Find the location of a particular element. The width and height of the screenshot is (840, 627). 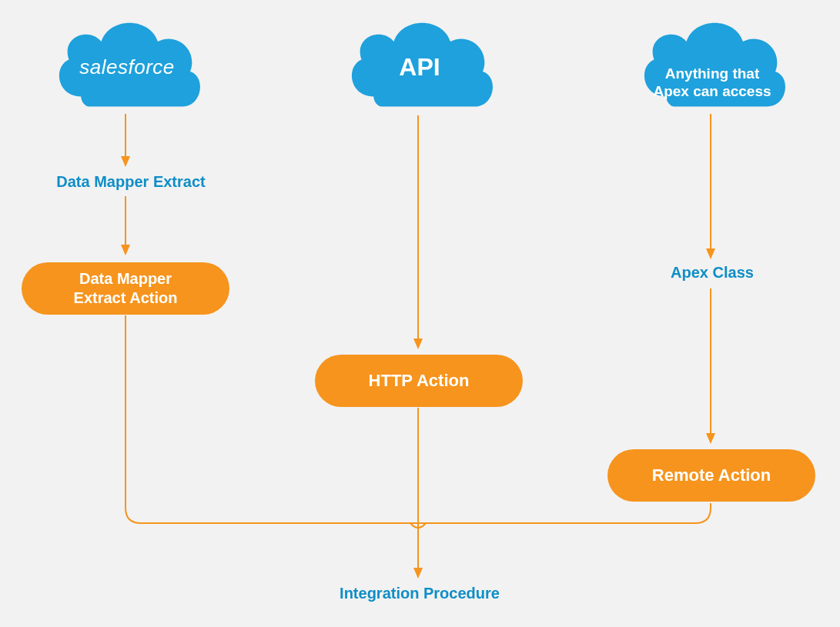

pill-data-mapper-extract-action: Data Mapper Extract Action is located at coordinates (125, 288).